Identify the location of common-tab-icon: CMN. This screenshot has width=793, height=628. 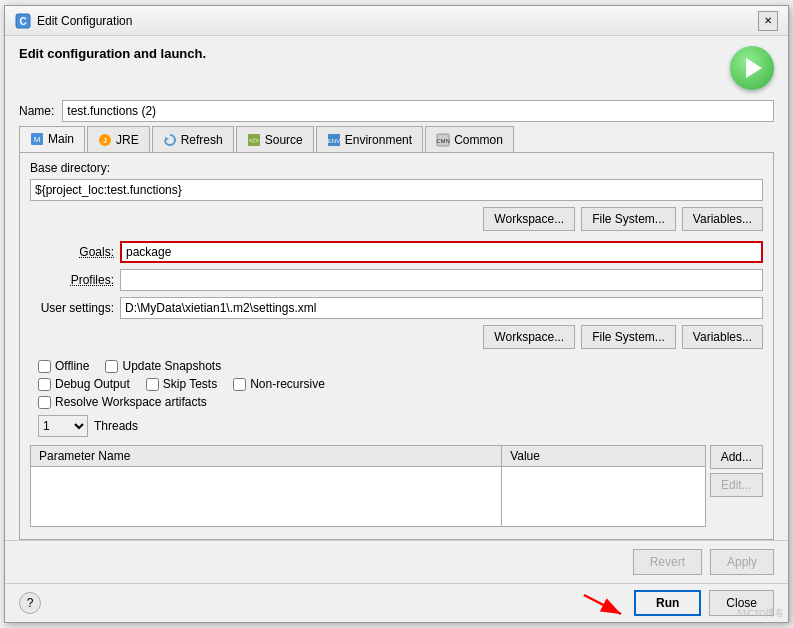
(443, 140).